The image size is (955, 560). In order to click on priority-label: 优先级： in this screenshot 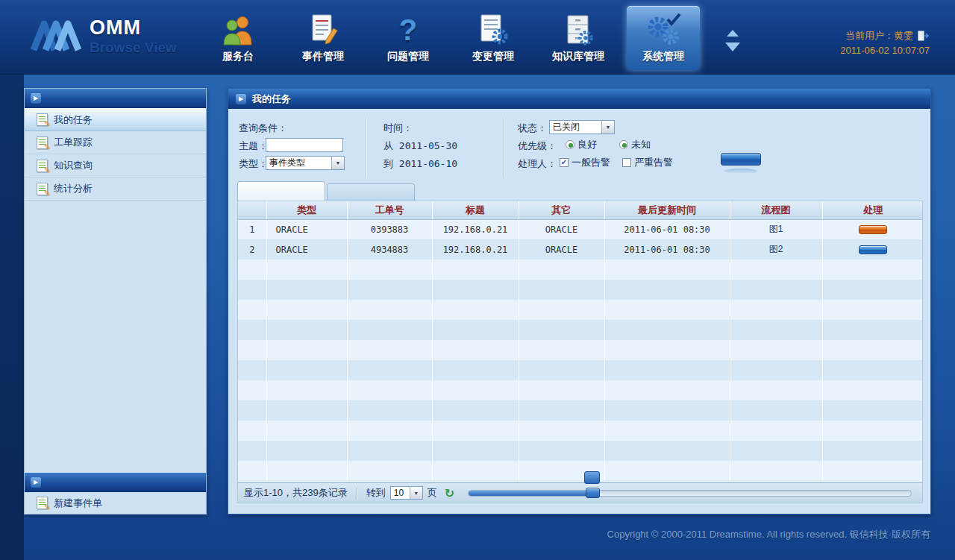, I will do `click(537, 146)`.